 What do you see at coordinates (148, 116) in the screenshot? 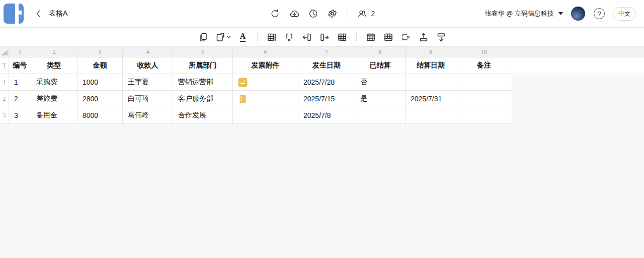
I see `cell: 葛伟峰` at bounding box center [148, 116].